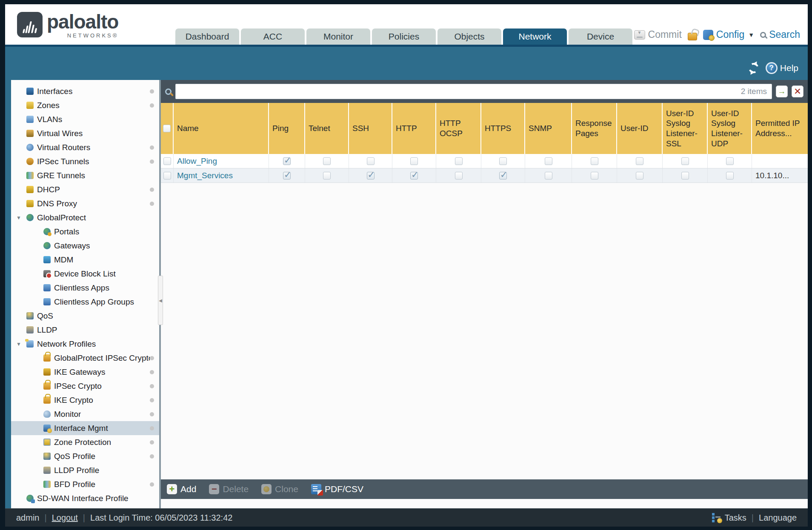  What do you see at coordinates (85, 259) in the screenshot?
I see `sidebar-item-mdm: MDM` at bounding box center [85, 259].